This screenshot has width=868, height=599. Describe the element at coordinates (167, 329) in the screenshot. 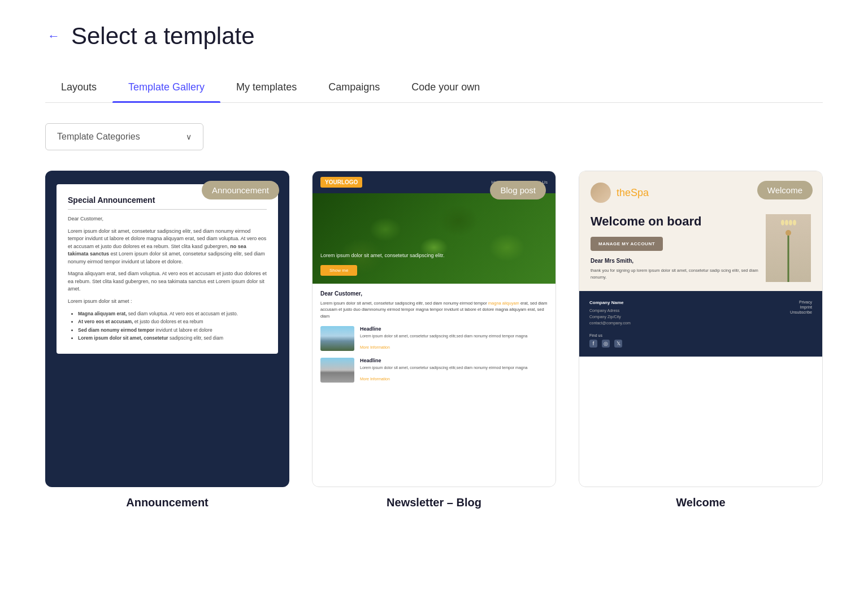

I see `announcement-card-body: Special Announcement Dear Customer, Lore…` at that location.